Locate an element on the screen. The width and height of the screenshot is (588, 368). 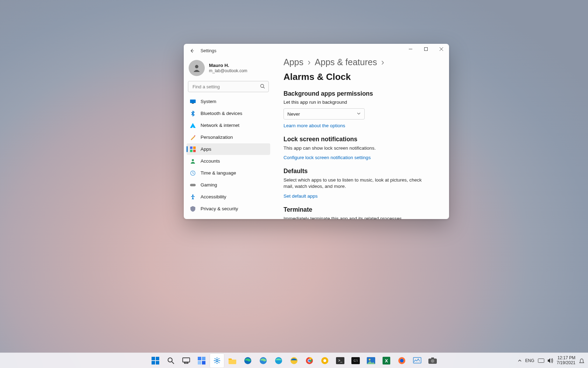
svg-text: X is located at coordinates (386, 361).